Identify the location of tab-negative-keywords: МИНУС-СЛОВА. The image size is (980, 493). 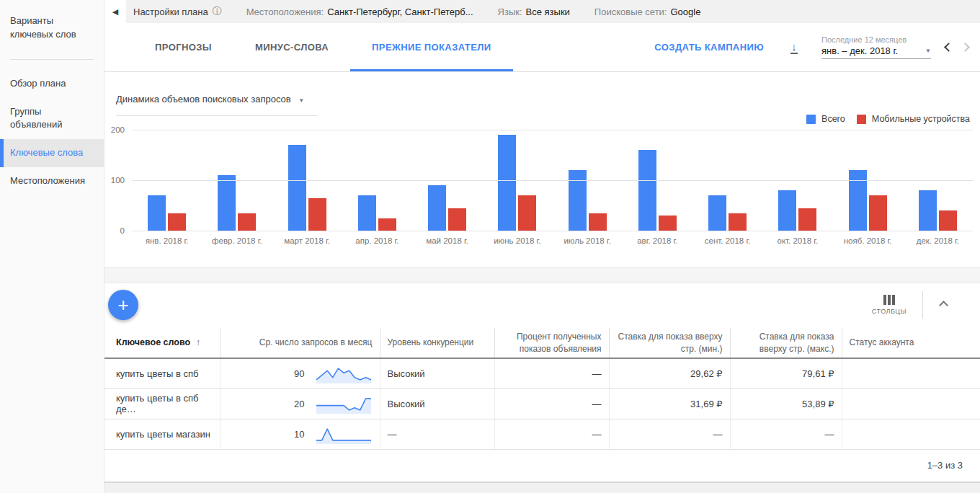
(292, 48).